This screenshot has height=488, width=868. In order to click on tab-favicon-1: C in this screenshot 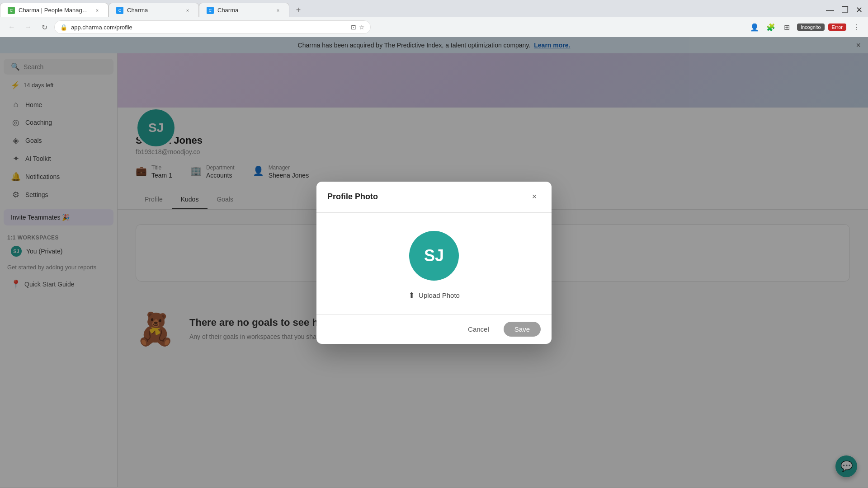, I will do `click(11, 10)`.